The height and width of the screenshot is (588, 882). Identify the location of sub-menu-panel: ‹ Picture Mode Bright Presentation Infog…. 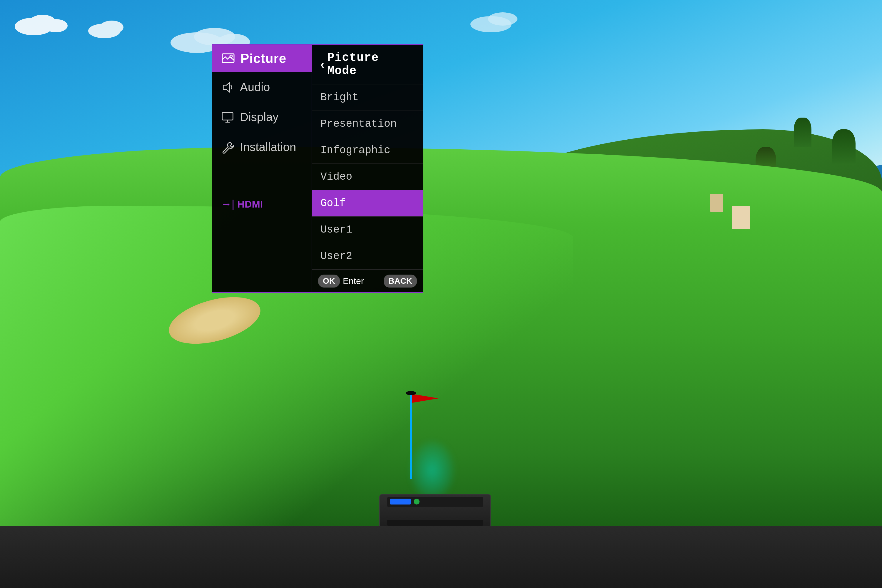
(368, 169).